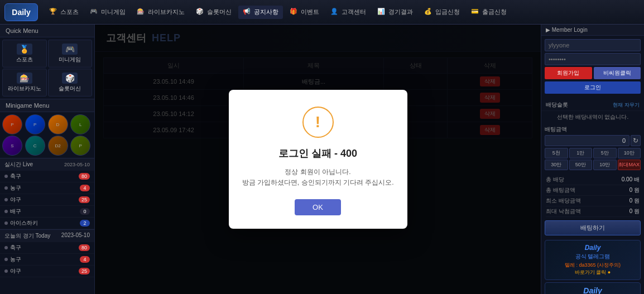  What do you see at coordinates (593, 105) in the screenshot?
I see `balance-row: 배당슬롯 현재 자무기` at bounding box center [593, 105].